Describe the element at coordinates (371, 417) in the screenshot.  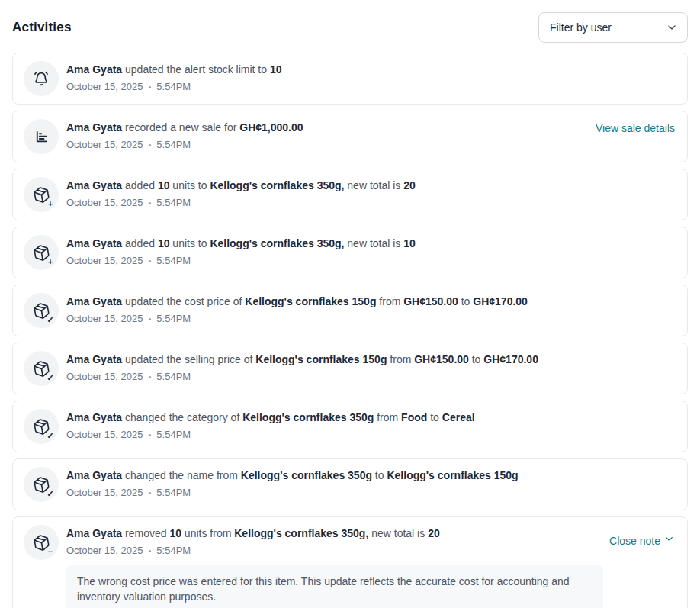
I see `activity-text: Ama Gyata changed the category of Kellog…` at that location.